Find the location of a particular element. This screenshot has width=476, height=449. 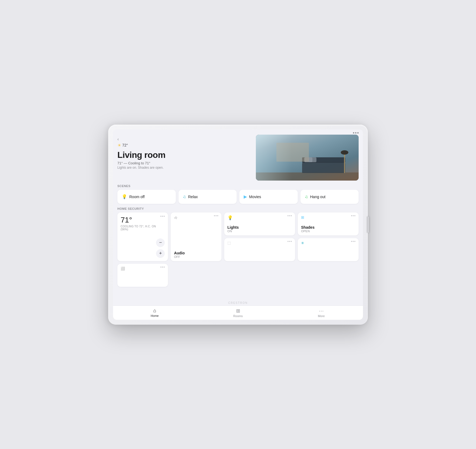

shades-status: OPEN is located at coordinates (328, 231).